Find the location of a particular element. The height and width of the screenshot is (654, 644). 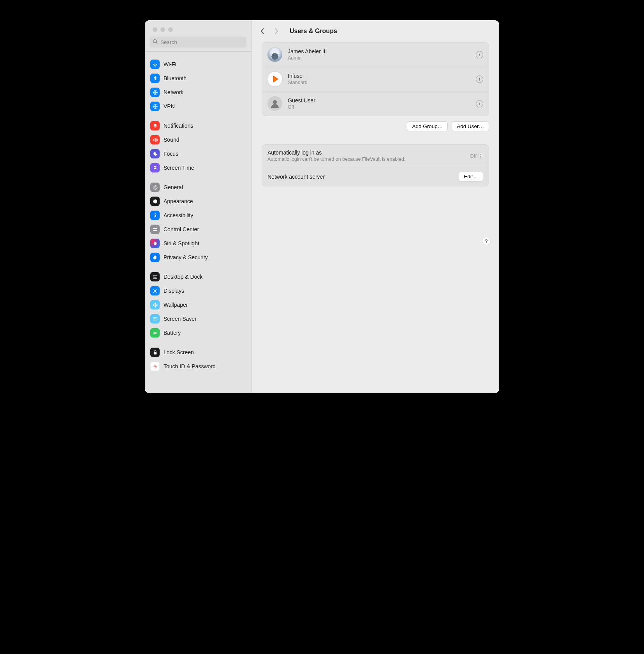

sidebar-item-bluetooth: Bluetooth is located at coordinates (198, 78).